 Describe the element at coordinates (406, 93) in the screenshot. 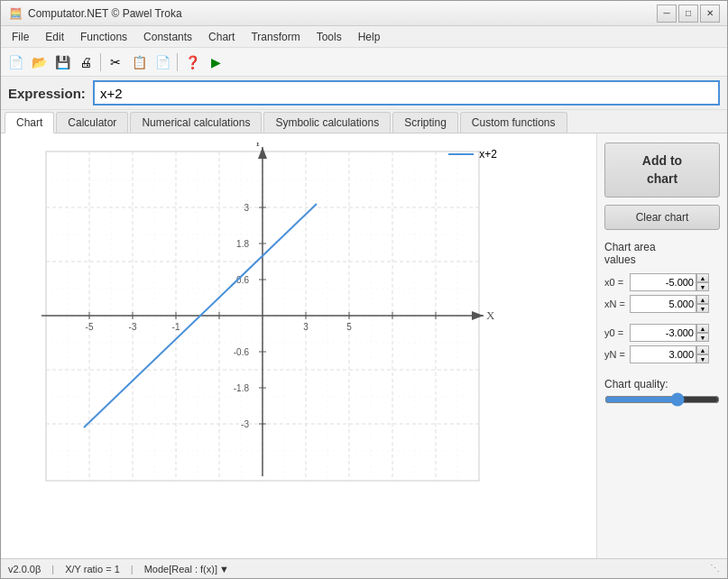

I see `expression-input` at that location.